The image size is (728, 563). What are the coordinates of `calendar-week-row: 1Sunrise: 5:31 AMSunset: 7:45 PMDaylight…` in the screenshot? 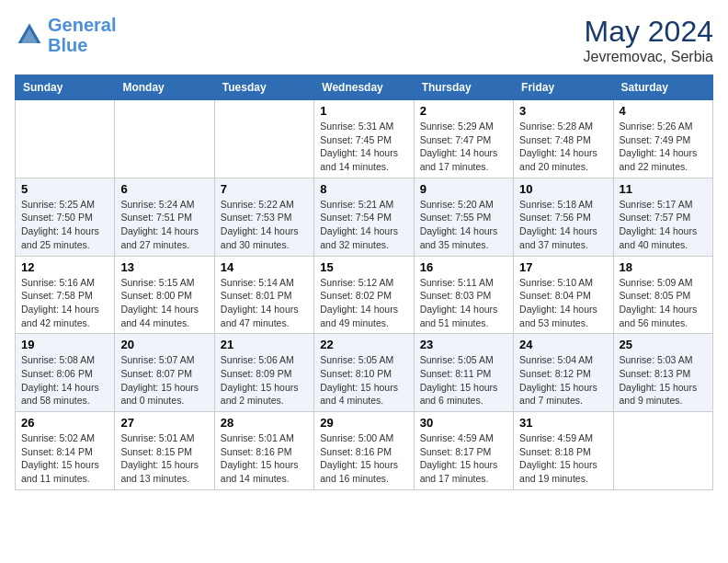 It's located at (364, 140).